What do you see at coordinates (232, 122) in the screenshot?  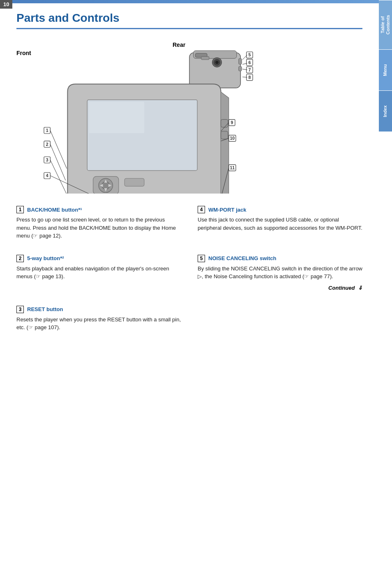 I see `svg-text: 9` at bounding box center [232, 122].